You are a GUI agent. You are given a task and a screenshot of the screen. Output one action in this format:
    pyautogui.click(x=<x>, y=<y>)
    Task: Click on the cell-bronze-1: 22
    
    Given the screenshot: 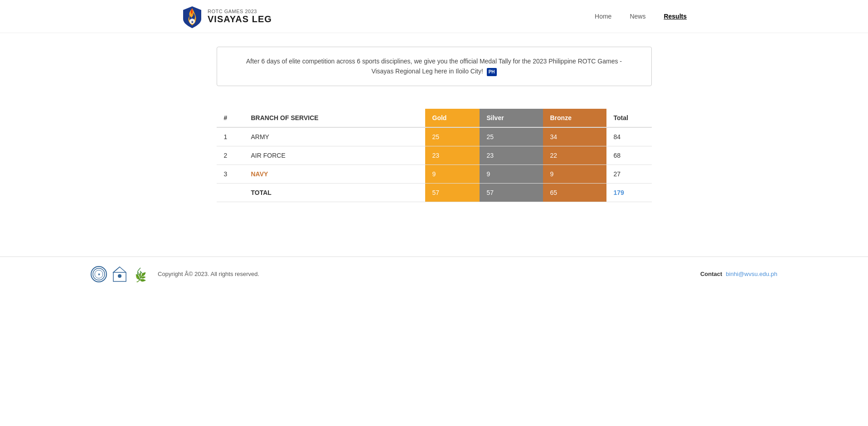 What is the action you would take?
    pyautogui.click(x=575, y=155)
    